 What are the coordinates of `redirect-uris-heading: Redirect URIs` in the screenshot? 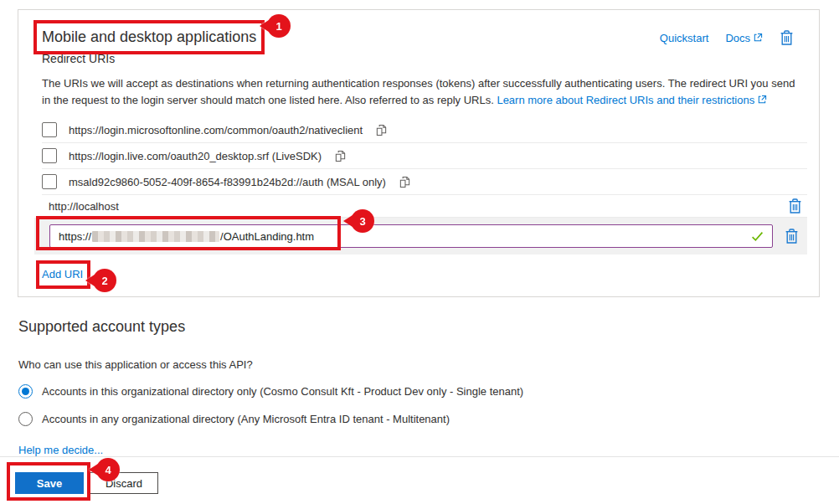 It's located at (430, 59).